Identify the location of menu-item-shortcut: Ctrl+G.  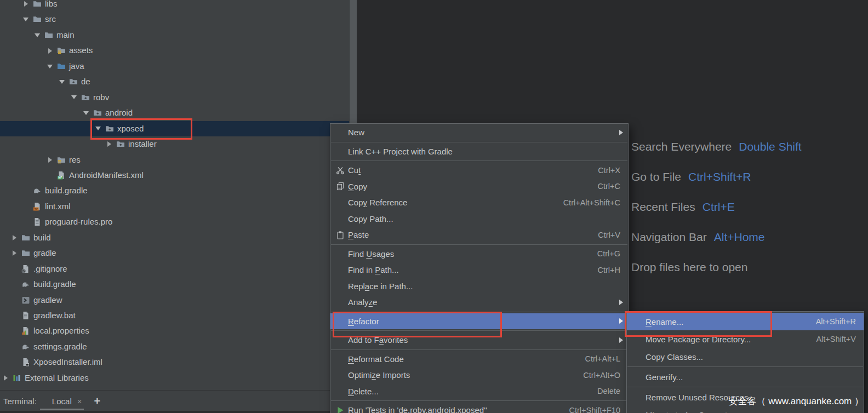
(609, 254).